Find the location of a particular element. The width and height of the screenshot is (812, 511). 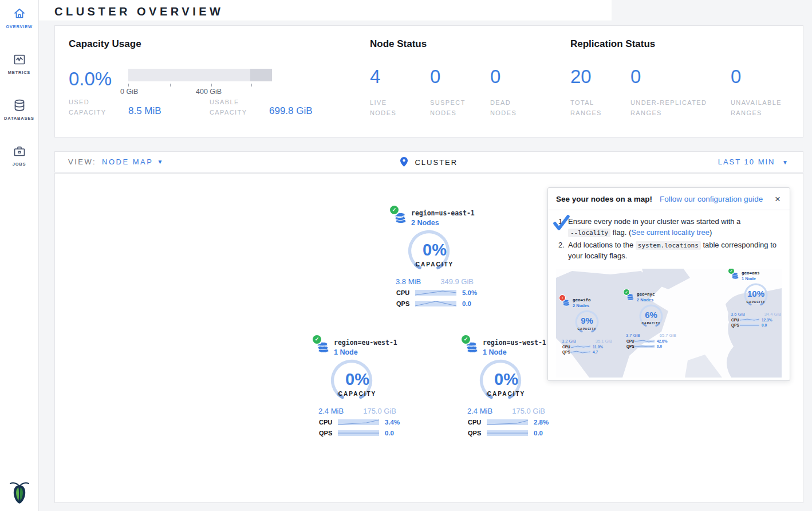

configuration-guide-link: Follow our configuration guide is located at coordinates (711, 199).